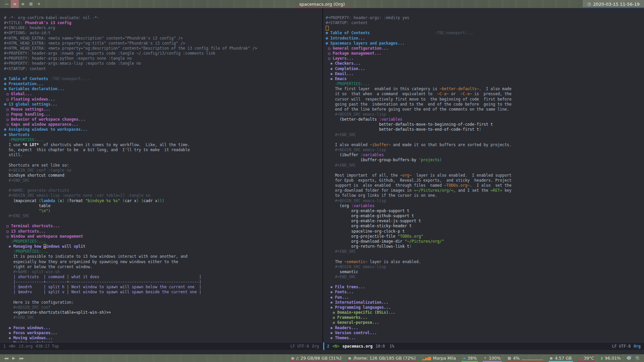 This screenshot has height=362, width=644. I want to click on buffer-line: ✱ File trees..., so click(485, 287).